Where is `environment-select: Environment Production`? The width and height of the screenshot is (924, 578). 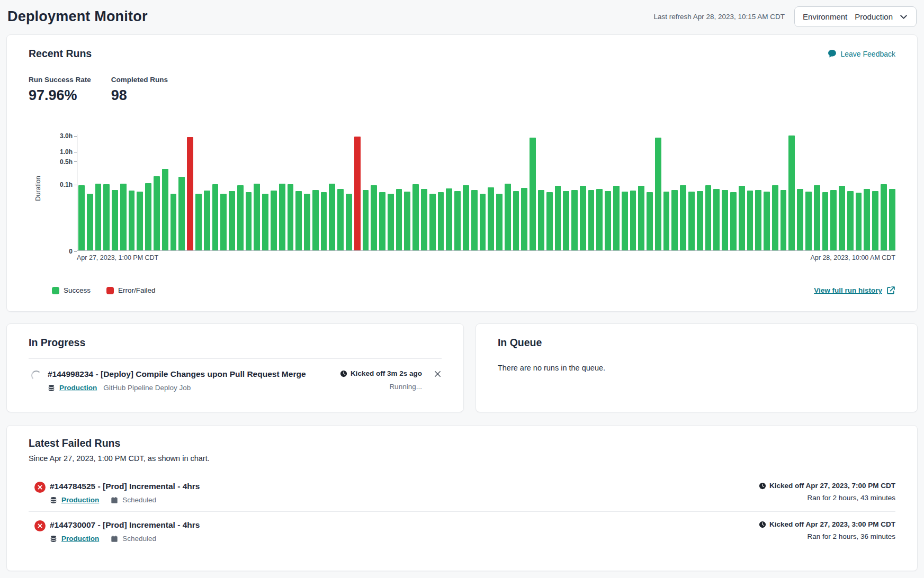 environment-select: Environment Production is located at coordinates (856, 17).